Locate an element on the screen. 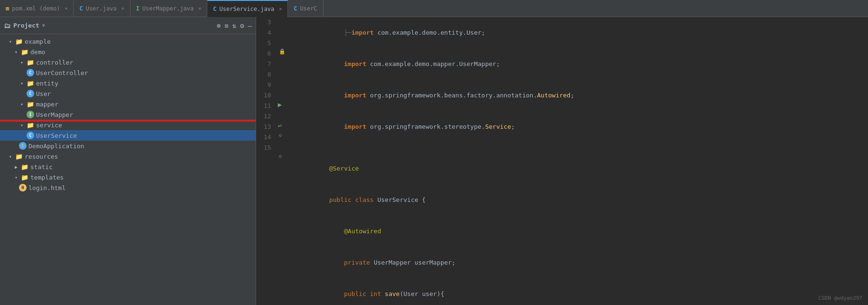 Image resolution: width=868 pixels, height=305 pixels. brace-open: { is located at coordinates (422, 200).